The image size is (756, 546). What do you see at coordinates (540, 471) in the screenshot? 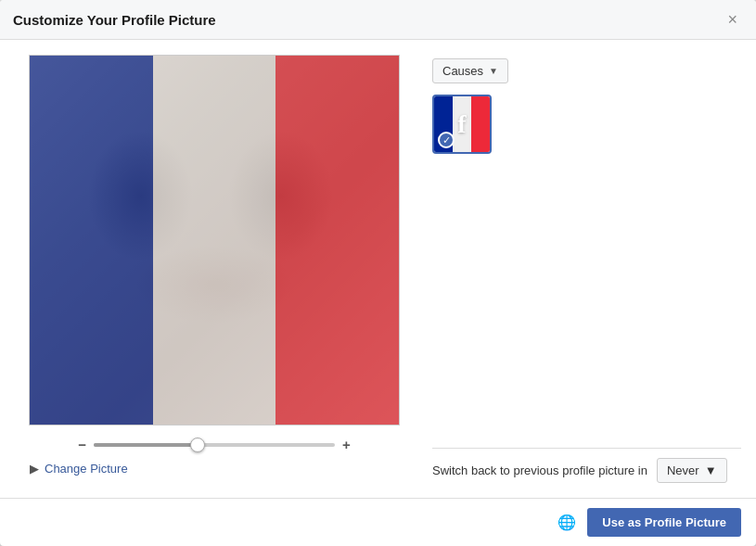
I see `switch-back-label: Switch back to previous profile picture …` at bounding box center [540, 471].